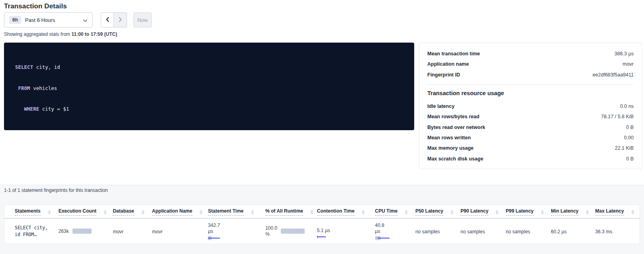 The image size is (644, 254). What do you see at coordinates (627, 106) in the screenshot?
I see `resource-value: 0.0 ns` at bounding box center [627, 106].